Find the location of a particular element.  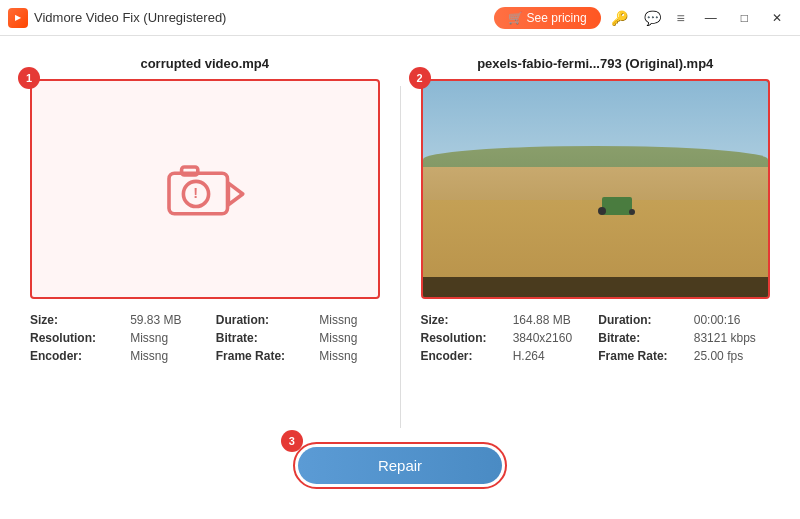

menu-button: ≡ is located at coordinates (681, 18).